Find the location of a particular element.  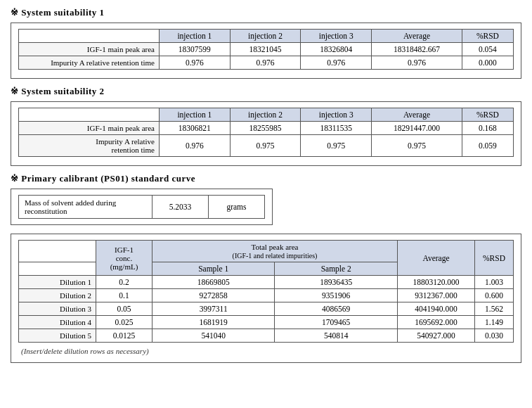

section2-row2-label: Impurity A relativeretention time is located at coordinates (89, 146).